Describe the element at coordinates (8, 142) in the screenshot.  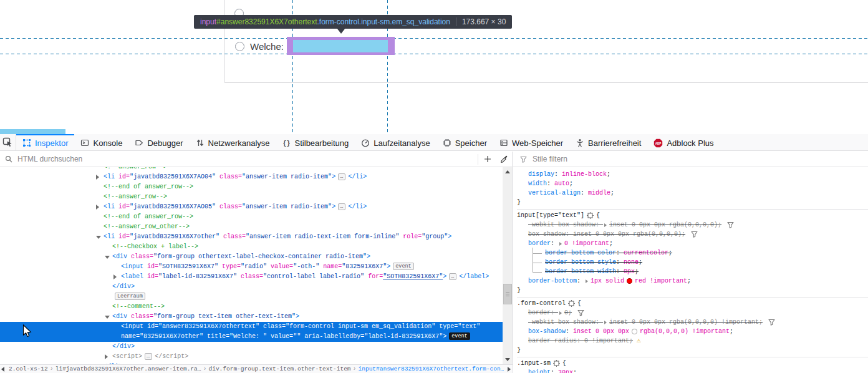
I see `node-picker-button` at that location.